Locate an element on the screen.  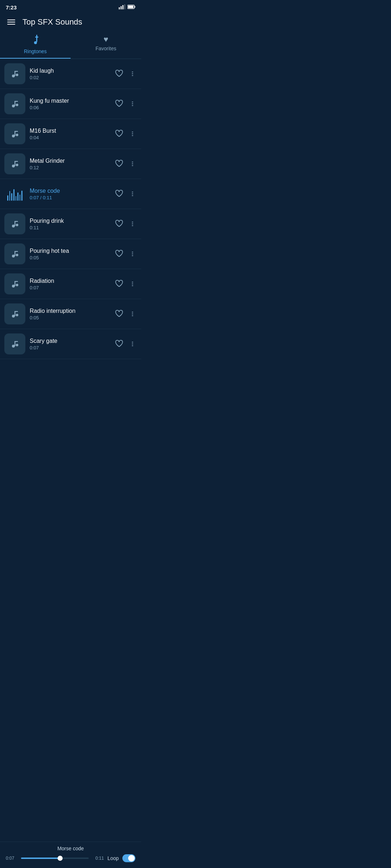
list-item: Pouring hot tea 0:05 is located at coordinates (71, 254).